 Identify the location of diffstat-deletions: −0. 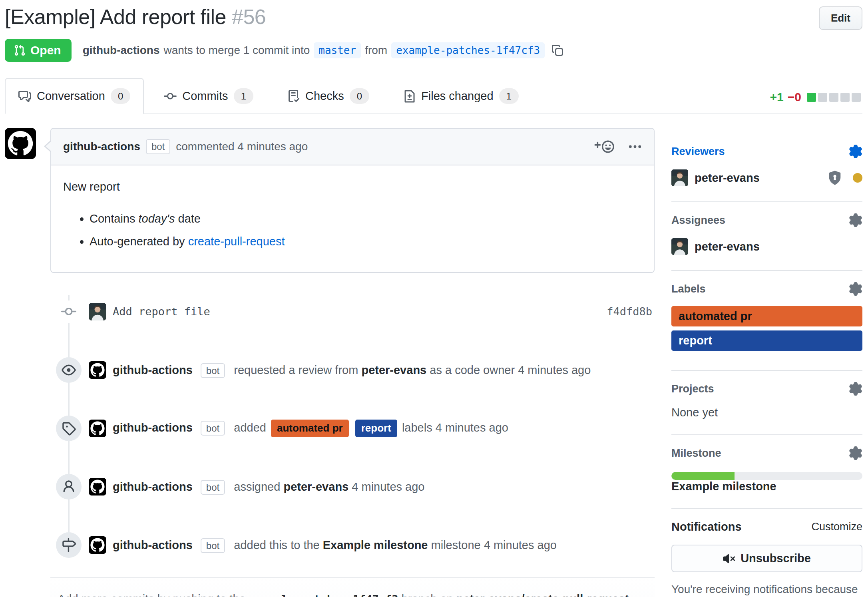
(794, 97).